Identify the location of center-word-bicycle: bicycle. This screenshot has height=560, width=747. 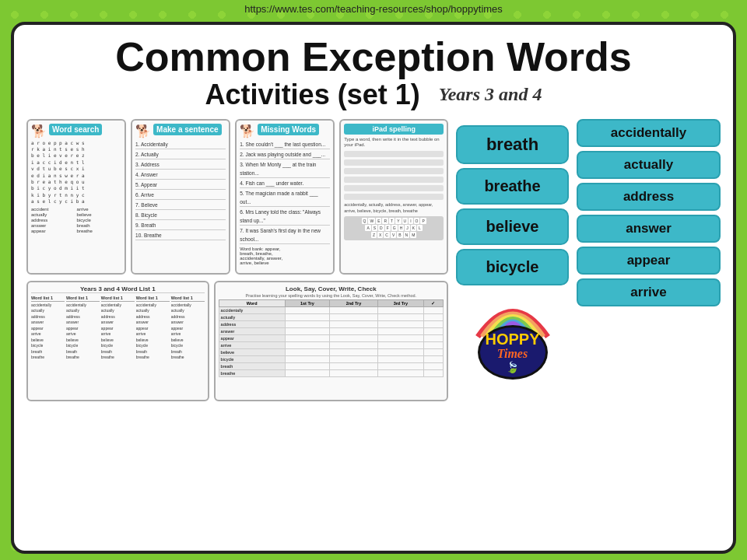
(512, 268).